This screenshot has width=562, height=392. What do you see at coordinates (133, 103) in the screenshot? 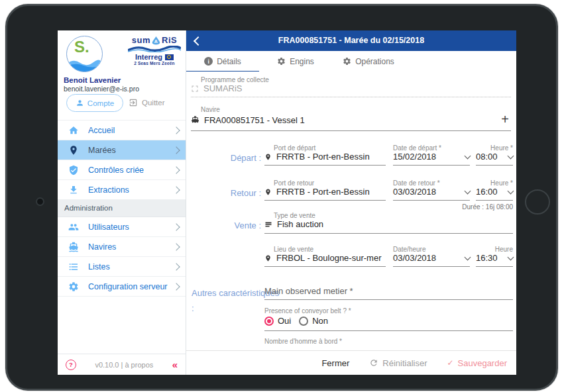
I see `exit-icon` at bounding box center [133, 103].